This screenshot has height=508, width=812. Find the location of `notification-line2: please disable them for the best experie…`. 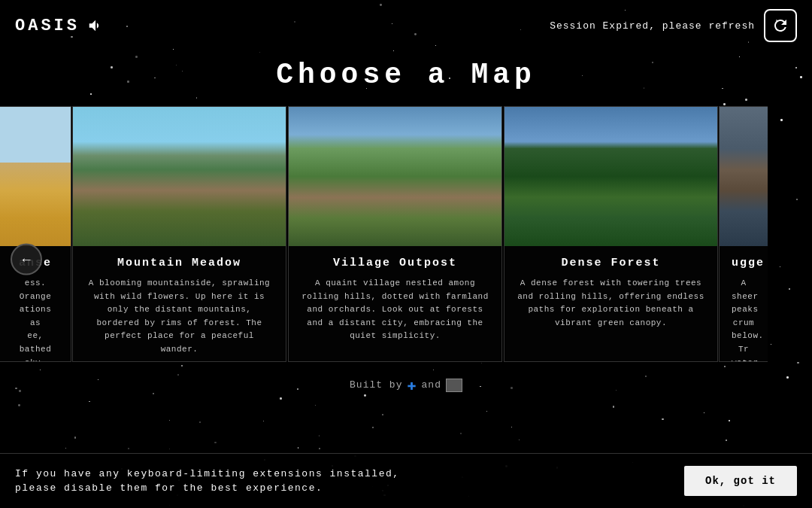

notification-line2: please disable them for the best experie… is located at coordinates (168, 488).